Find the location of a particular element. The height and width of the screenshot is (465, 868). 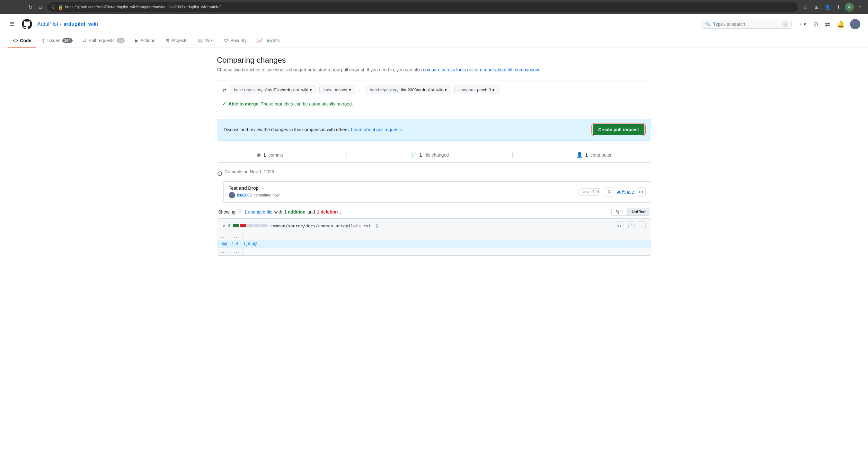

insights-icon: 📈 is located at coordinates (260, 40).